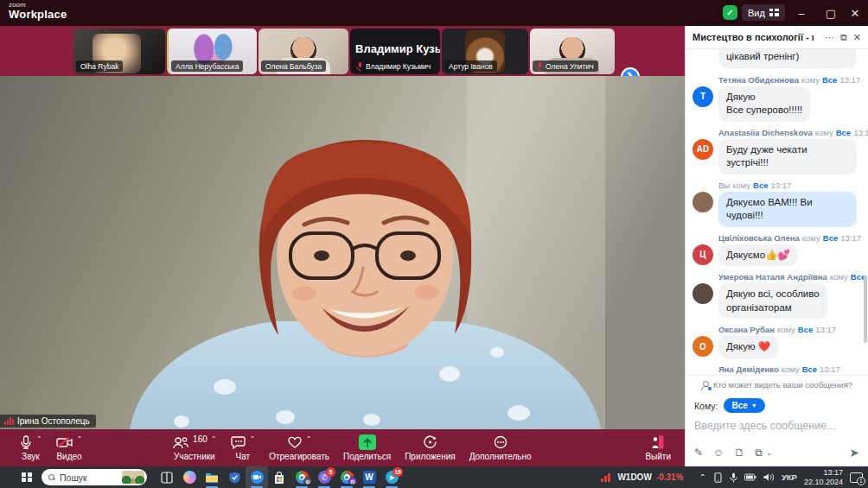  What do you see at coordinates (776, 342) in the screenshot?
I see `chat-message: Оксана РубанкомуВсе13:17 ОДякую ❤️` at bounding box center [776, 342].